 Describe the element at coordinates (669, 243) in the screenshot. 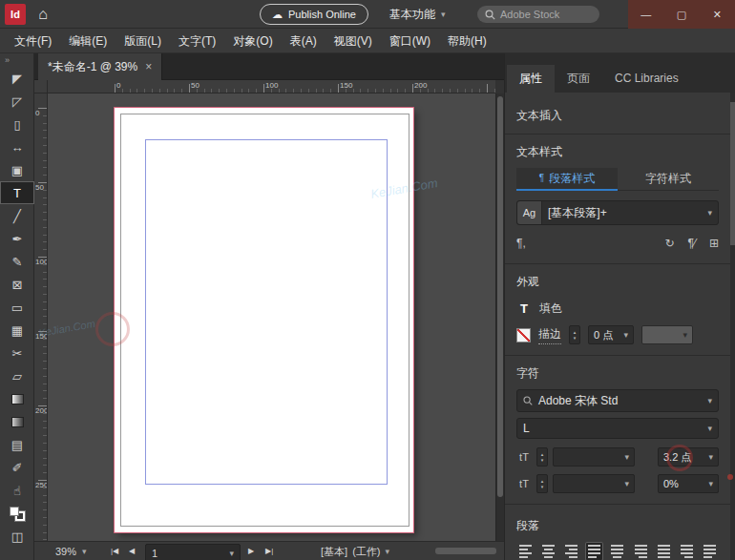

I see `redefine-style-icon: ↻` at that location.